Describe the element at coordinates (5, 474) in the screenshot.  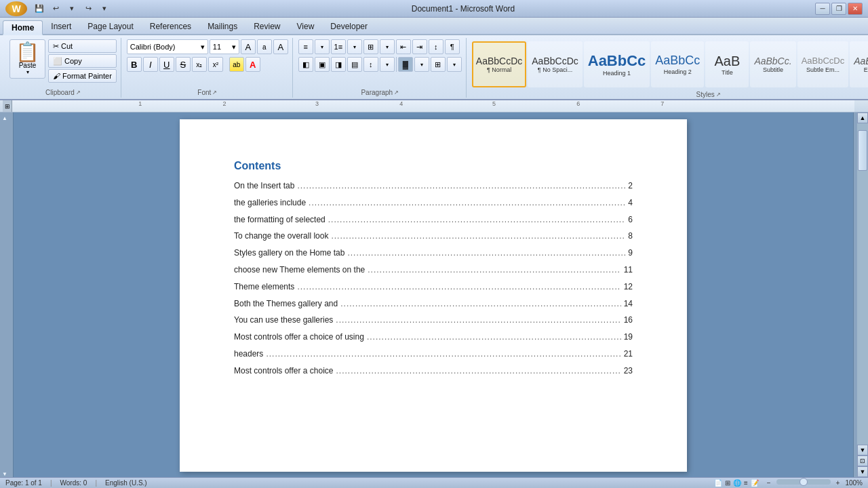
I see `nav-down-arrow: ▼` at that location.